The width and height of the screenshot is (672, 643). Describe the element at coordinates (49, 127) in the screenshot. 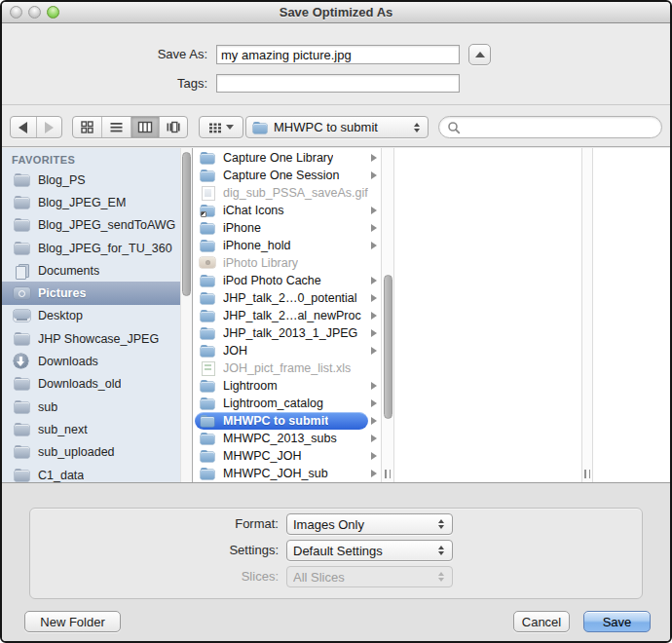

I see `forward-button` at that location.